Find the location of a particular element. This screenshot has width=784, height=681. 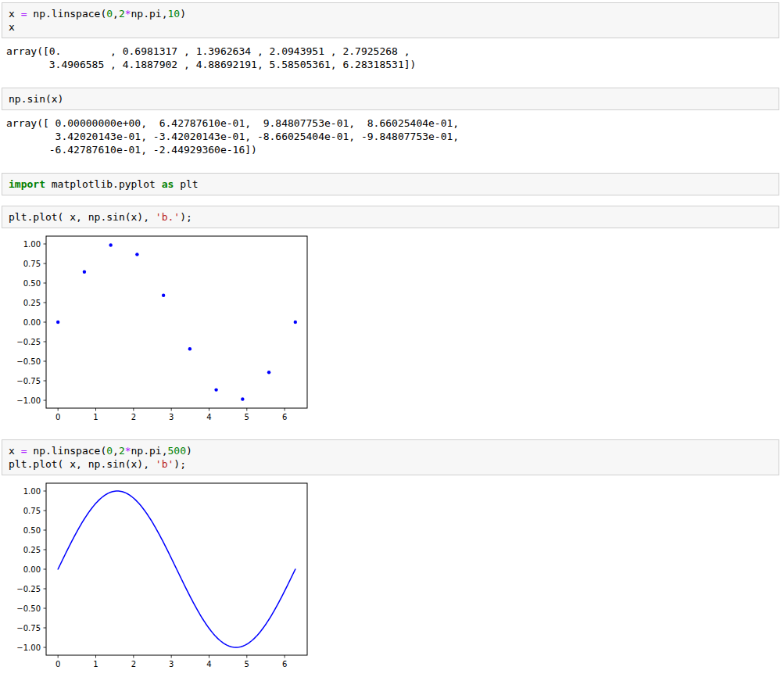

output-array-x: array([0. , 0.6981317 , 1.3962634 , 2.09… is located at coordinates (391, 58).